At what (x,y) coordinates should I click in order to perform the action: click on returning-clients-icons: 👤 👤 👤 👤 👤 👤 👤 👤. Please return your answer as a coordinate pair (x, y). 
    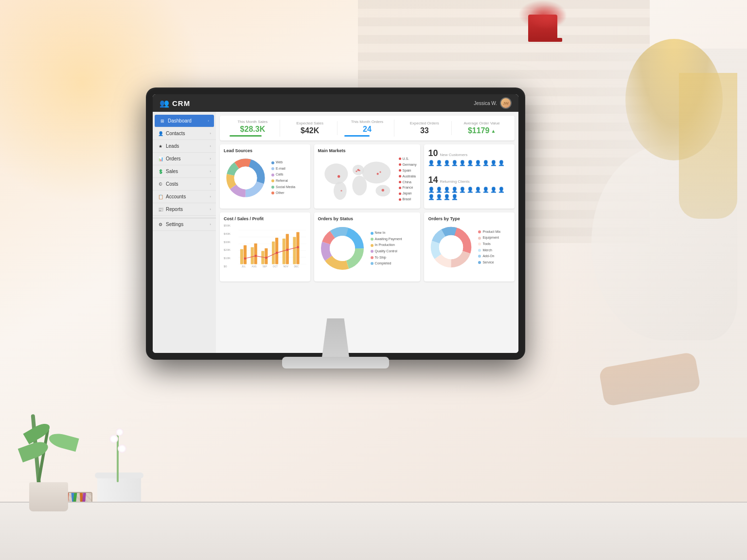
    Looking at the image, I should click on (469, 193).